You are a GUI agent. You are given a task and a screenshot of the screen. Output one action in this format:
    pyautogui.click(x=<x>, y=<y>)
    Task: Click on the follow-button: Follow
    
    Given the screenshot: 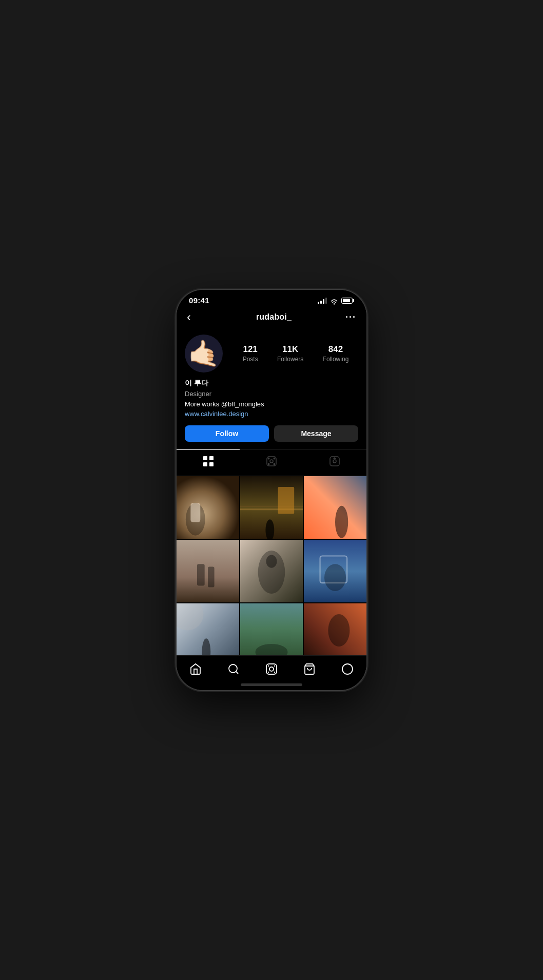 What is the action you would take?
    pyautogui.click(x=227, y=434)
    